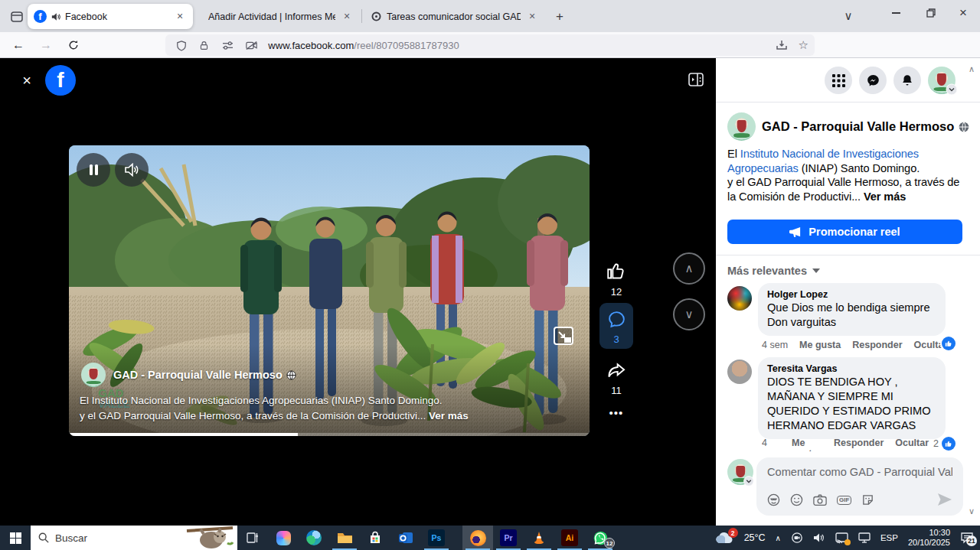  Describe the element at coordinates (205, 375) in the screenshot. I see `video-page-name: GAD - Parroquial Valle Hermoso` at that location.